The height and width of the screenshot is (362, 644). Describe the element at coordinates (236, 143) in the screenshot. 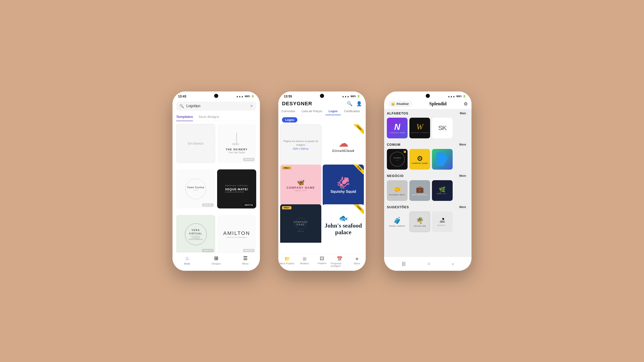

I see `skinery-card: THE SKINERY Your Hair Studio GRÁTIS` at that location.